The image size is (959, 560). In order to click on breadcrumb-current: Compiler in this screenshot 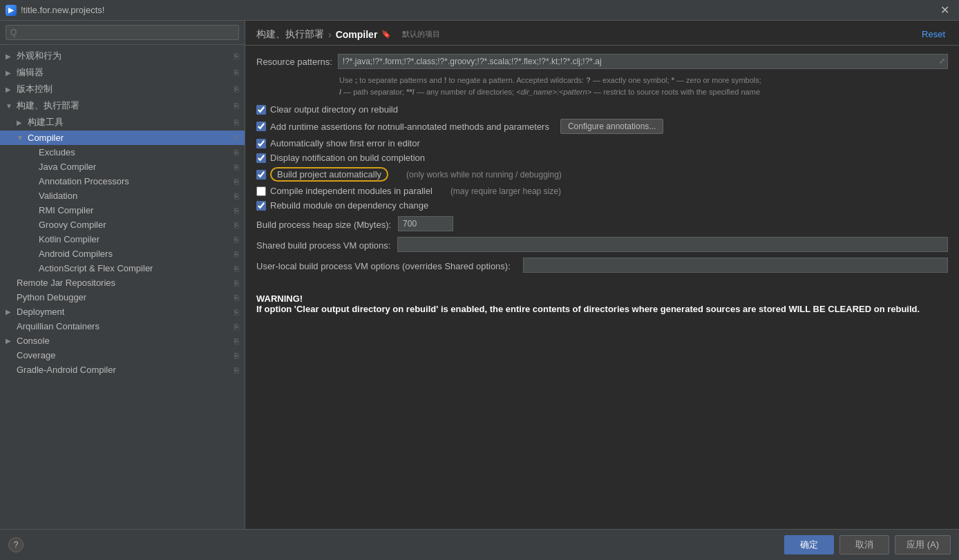, I will do `click(357, 35)`.